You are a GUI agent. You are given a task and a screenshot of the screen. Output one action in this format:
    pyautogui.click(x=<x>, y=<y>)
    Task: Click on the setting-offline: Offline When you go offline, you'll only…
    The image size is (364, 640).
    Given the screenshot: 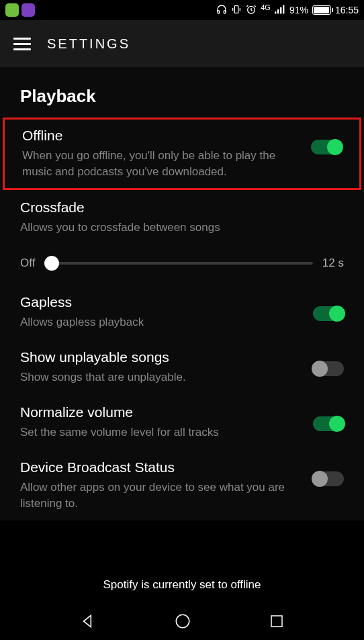 What is the action you would take?
    pyautogui.click(x=182, y=154)
    